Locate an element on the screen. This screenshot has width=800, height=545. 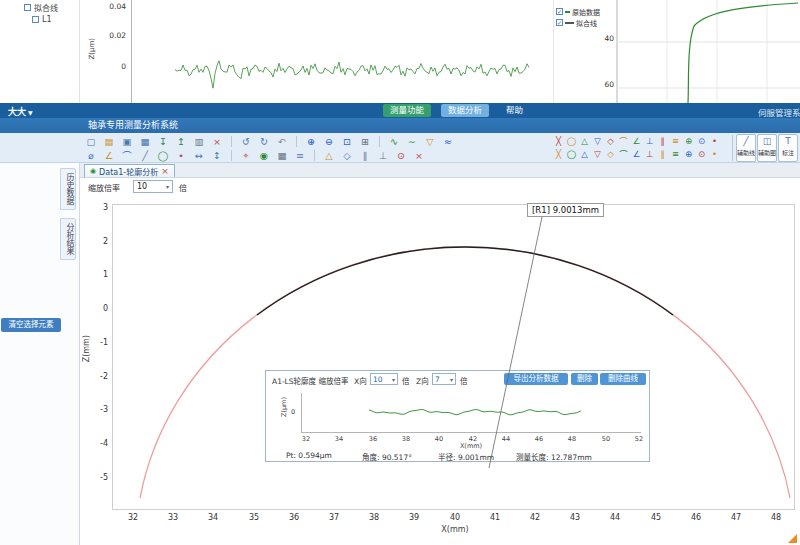
x-tick: 48 is located at coordinates (572, 439).